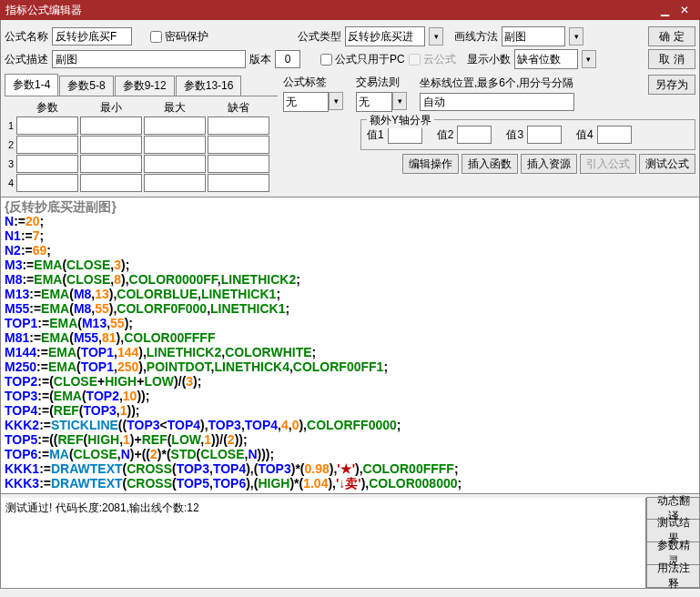  What do you see at coordinates (350, 396) in the screenshot?
I see `code-line: TOP3:=(EMA(TOP2,10));` at bounding box center [350, 396].